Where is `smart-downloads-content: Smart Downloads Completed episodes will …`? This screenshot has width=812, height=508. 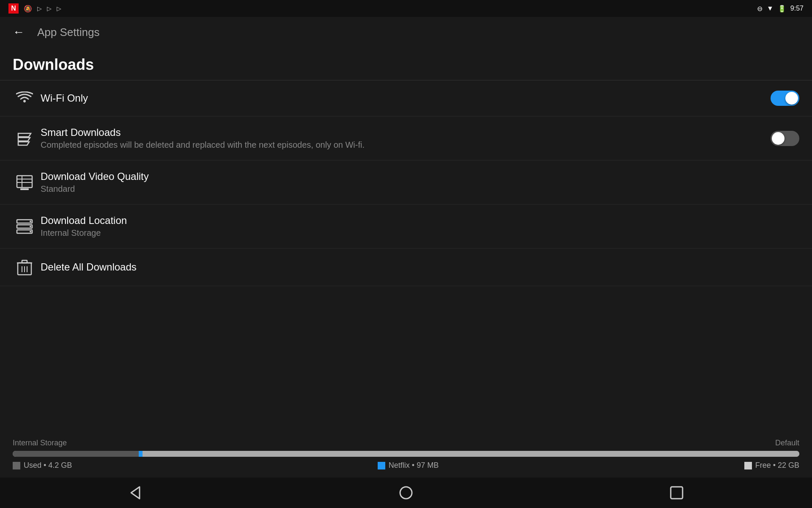
smart-downloads-content: Smart Downloads Completed episodes will … is located at coordinates (399, 138).